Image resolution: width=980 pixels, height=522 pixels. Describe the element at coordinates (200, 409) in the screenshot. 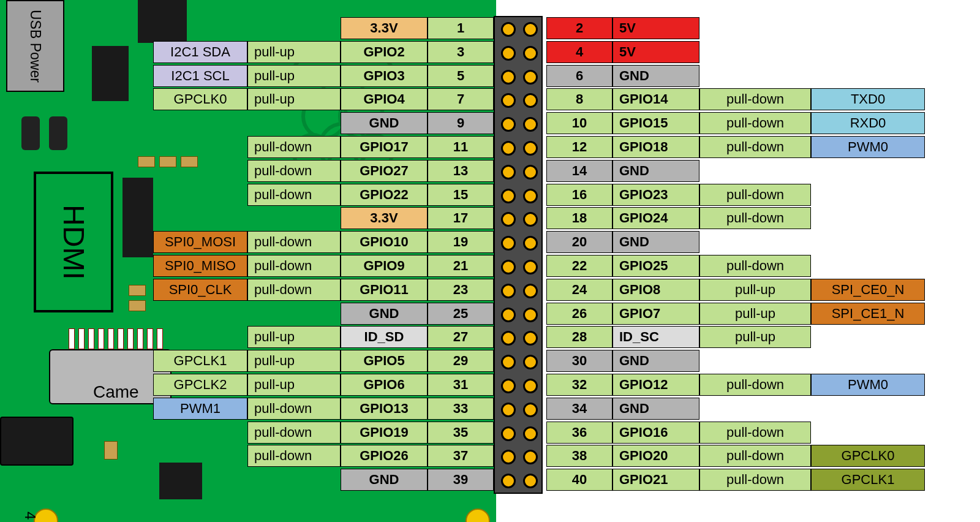

I see `pin-alt: PWM1` at that location.